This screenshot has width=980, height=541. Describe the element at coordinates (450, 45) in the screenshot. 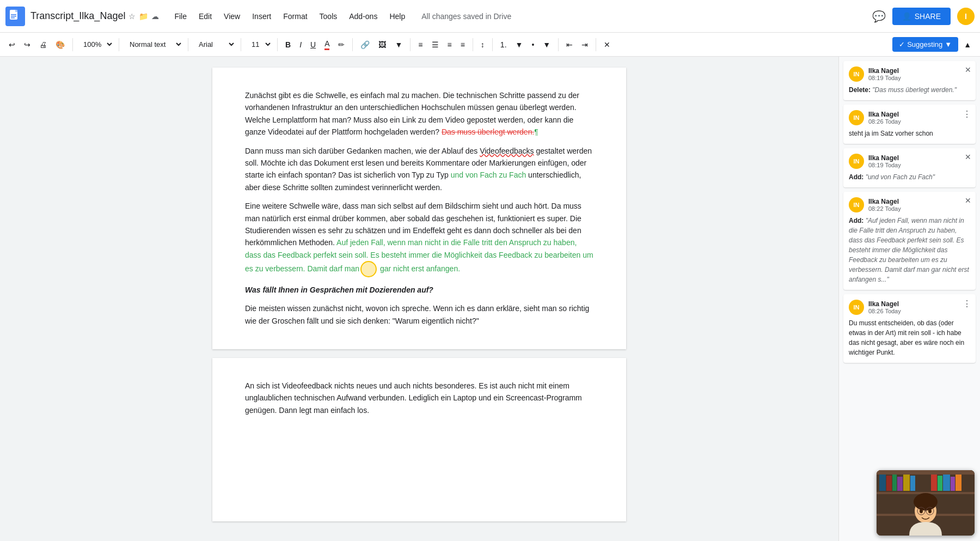

I see `align-right-button: ≡` at that location.